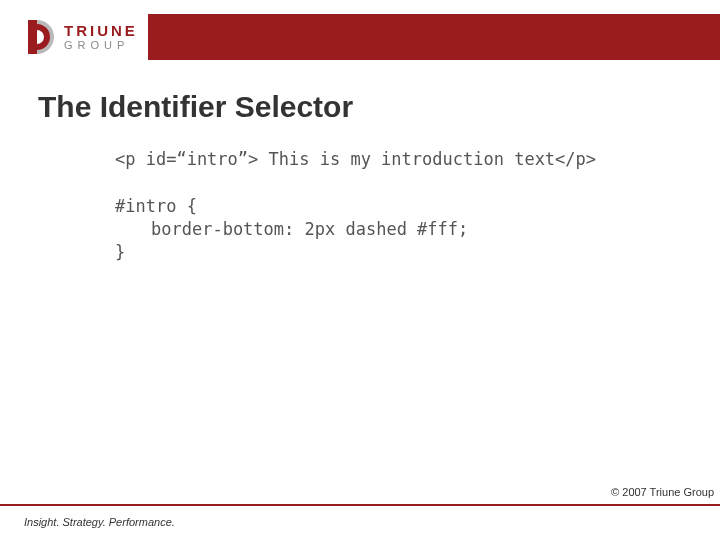 Image resolution: width=720 pixels, height=540 pixels. What do you see at coordinates (74, 37) in the screenshot?
I see `logo: TRIUNE GROUP` at bounding box center [74, 37].